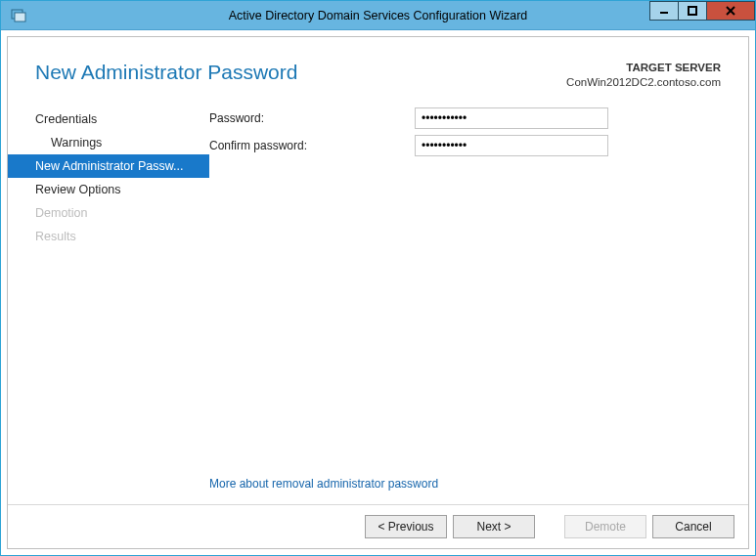  I want to click on button-gap, so click(550, 527).